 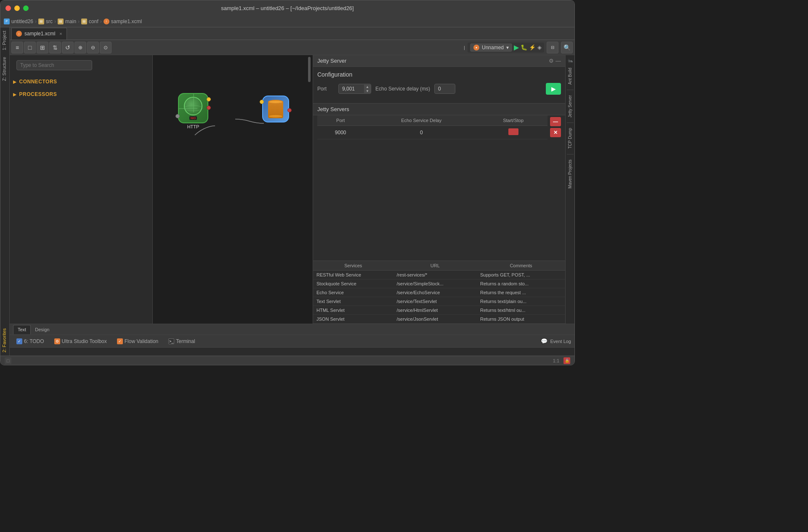 What do you see at coordinates (309, 189) in the screenshot?
I see `canvas-scrollbar` at bounding box center [309, 189].